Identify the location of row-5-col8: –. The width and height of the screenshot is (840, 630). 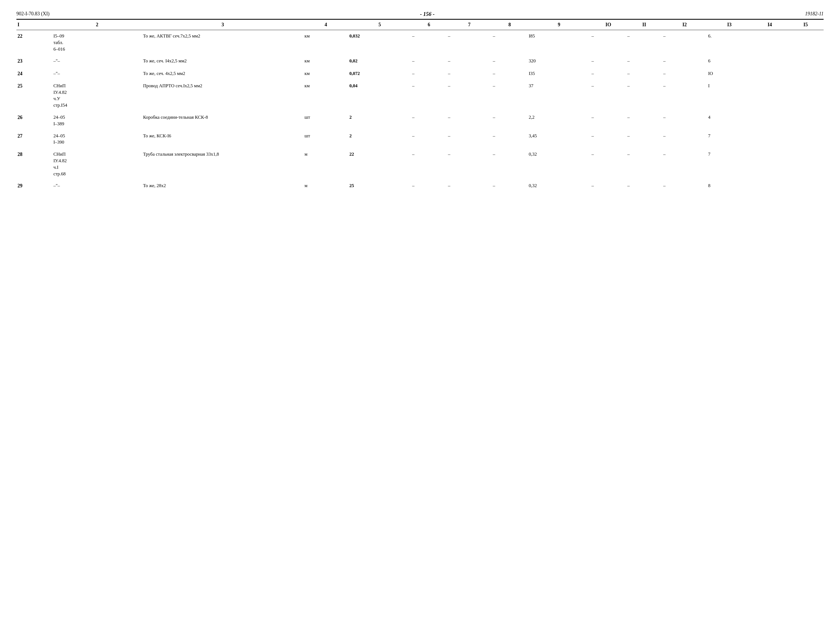
(510, 121).